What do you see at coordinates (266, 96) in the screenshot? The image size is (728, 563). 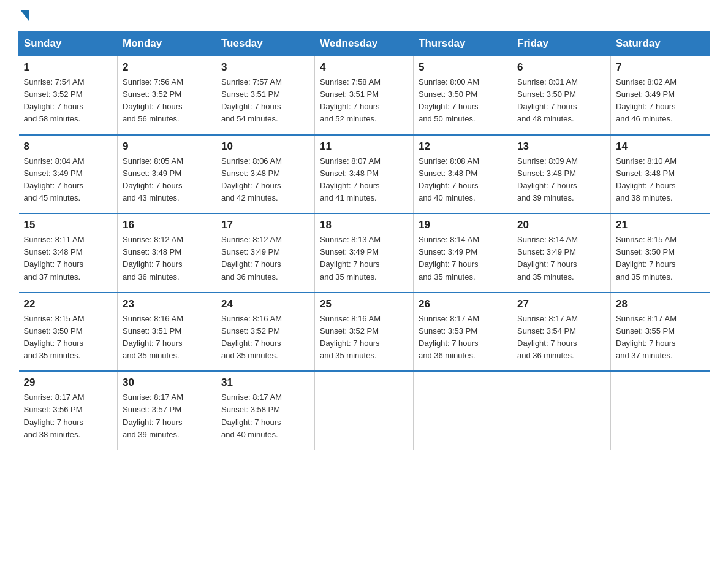 I see `calendar-cell: 3 Sunrise: 7:57 AM Sunset: 3:51 PM Dayli…` at bounding box center [266, 96].